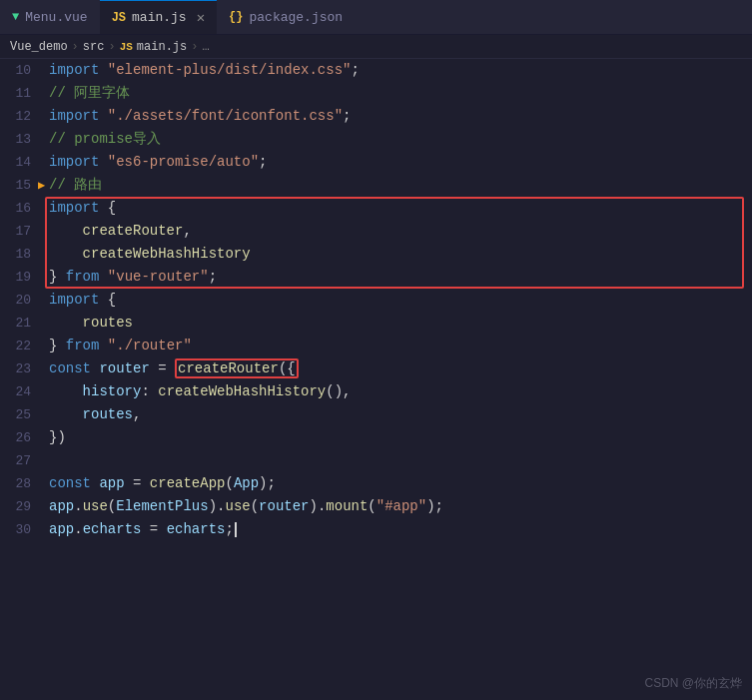 The width and height of the screenshot is (752, 700). Describe the element at coordinates (376, 162) in the screenshot. I see `code-line-14: 14 import "es6-promise/auto";` at that location.